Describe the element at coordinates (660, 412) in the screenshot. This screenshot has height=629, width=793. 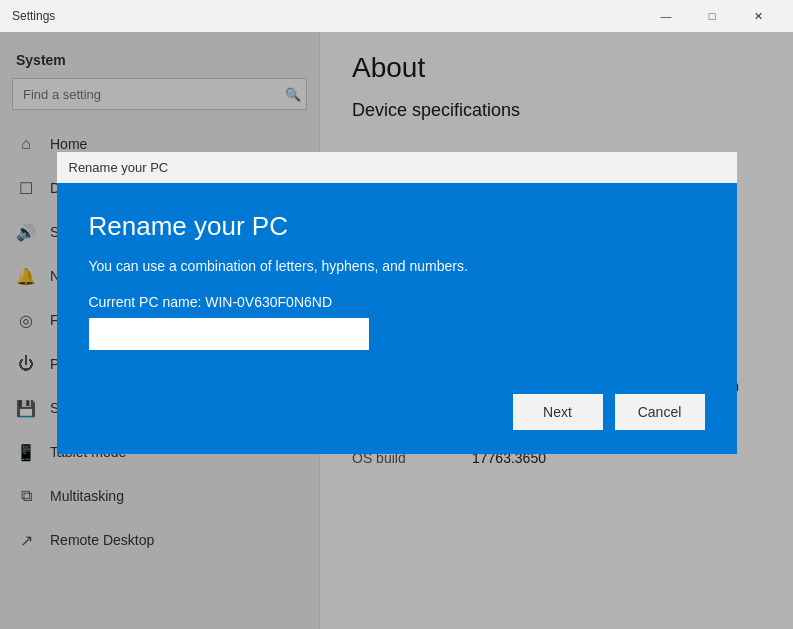
I see `cancel-button: Cancel` at that location.